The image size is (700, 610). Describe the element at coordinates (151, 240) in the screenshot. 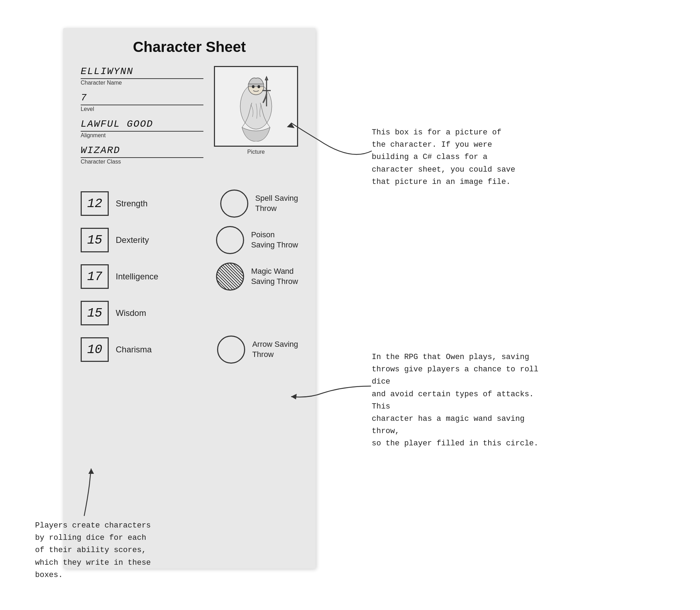

I see `dexterity-label: Dexterity` at that location.